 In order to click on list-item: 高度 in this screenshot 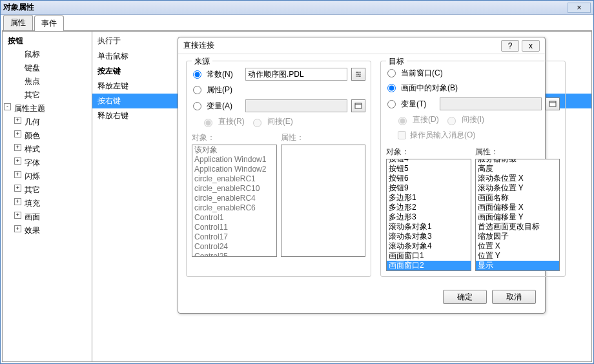, I will do `click(518, 169)`.